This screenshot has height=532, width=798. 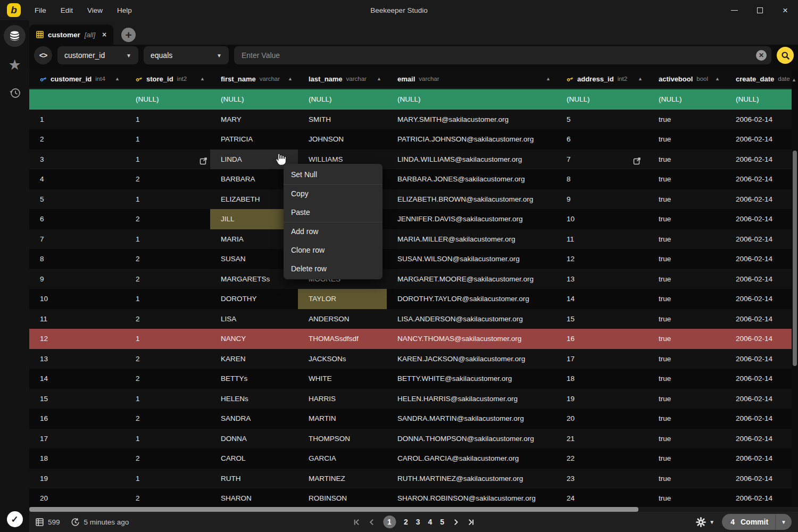 I want to click on table-cell: SHARON.ROBINSON@sakilacustomer.org, so click(x=471, y=498).